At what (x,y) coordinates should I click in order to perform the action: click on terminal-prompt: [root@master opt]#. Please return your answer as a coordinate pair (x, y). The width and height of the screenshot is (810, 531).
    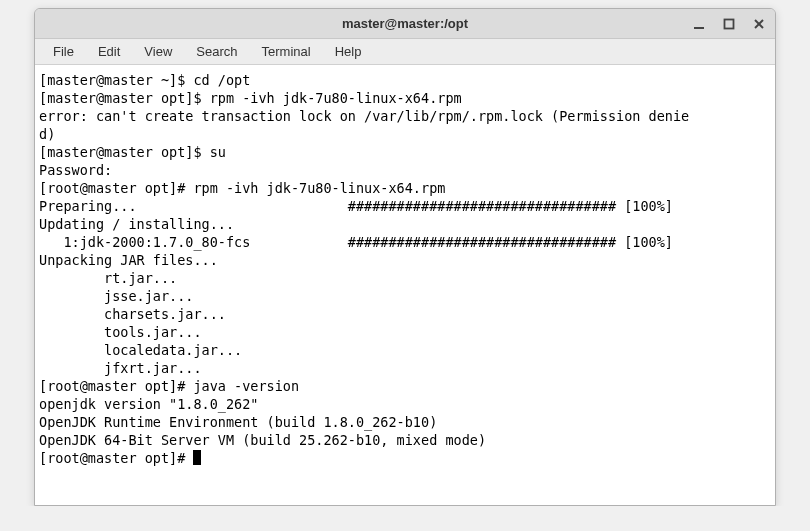
    Looking at the image, I should click on (116, 458).